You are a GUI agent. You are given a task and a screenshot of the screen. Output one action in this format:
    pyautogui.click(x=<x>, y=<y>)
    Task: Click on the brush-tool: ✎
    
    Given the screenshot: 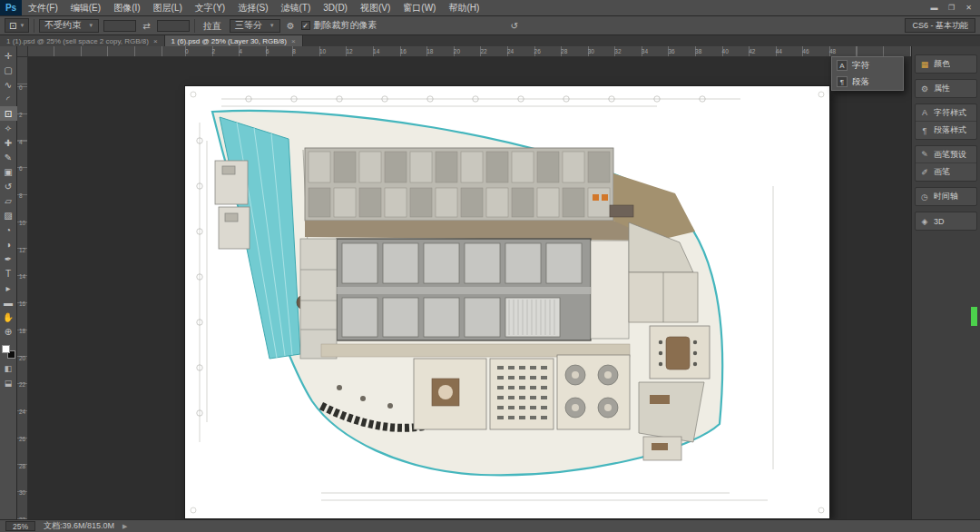 What is the action you would take?
    pyautogui.click(x=9, y=157)
    